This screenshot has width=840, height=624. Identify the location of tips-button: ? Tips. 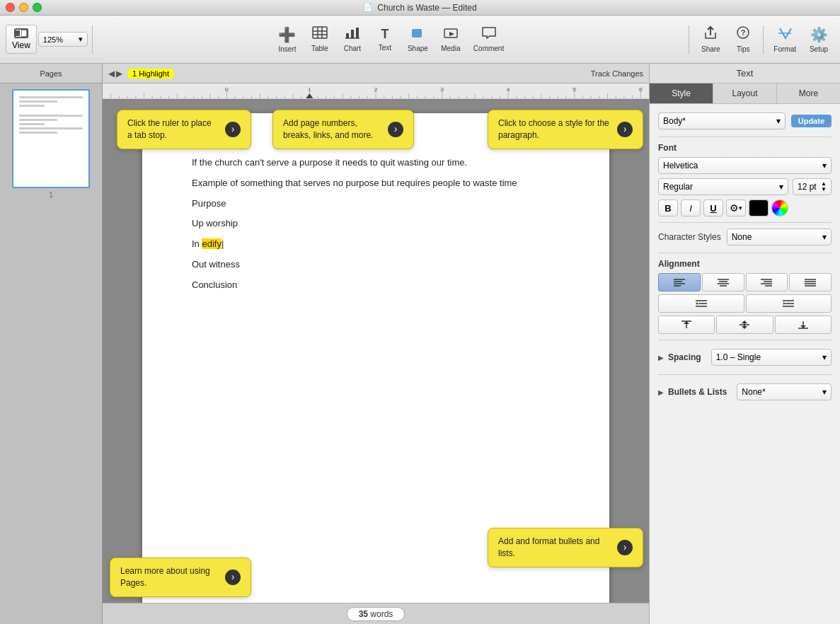
(743, 40).